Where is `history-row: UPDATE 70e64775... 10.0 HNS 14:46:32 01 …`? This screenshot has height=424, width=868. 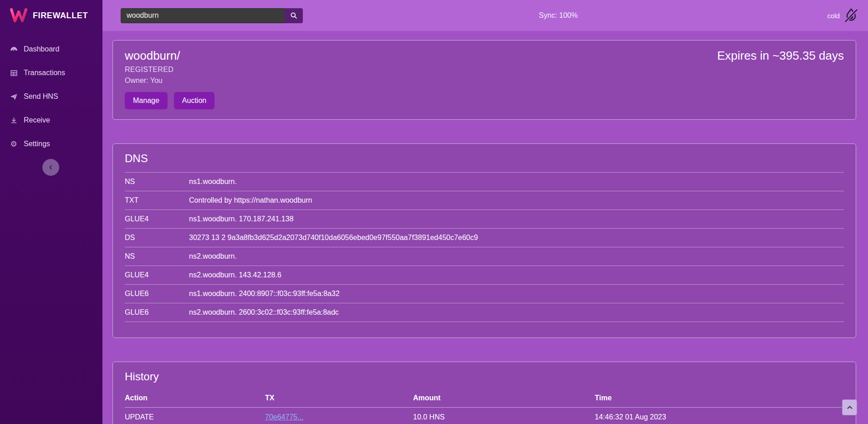 history-row: UPDATE 70e64775... 10.0 HNS 14:46:32 01 … is located at coordinates (485, 416).